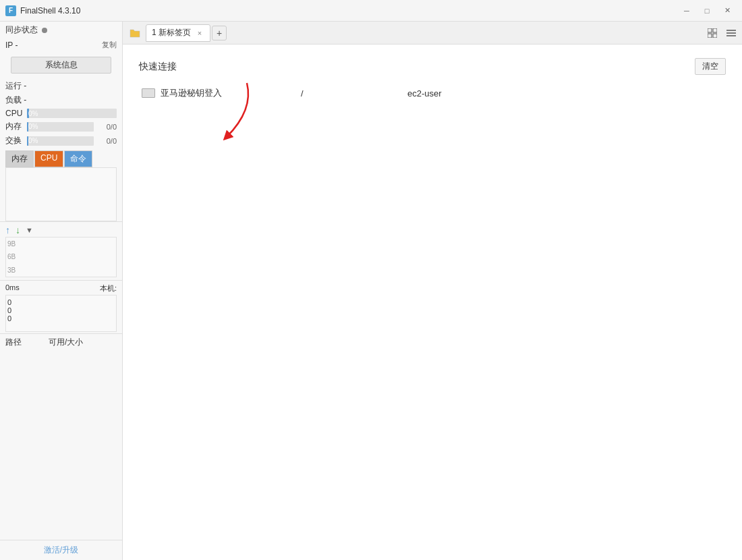 The width and height of the screenshot is (742, 560). What do you see at coordinates (135, 33) in the screenshot?
I see `folder-icon` at bounding box center [135, 33].